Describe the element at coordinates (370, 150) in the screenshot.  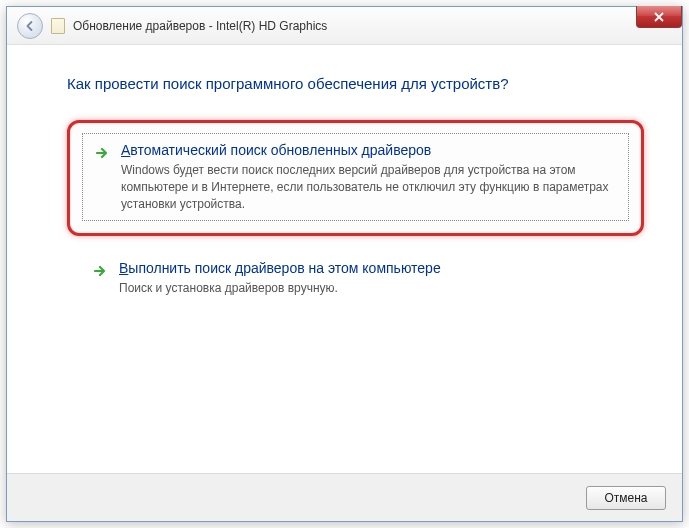
I see `option-title: Автоматический поиск обновленных драйвер…` at that location.